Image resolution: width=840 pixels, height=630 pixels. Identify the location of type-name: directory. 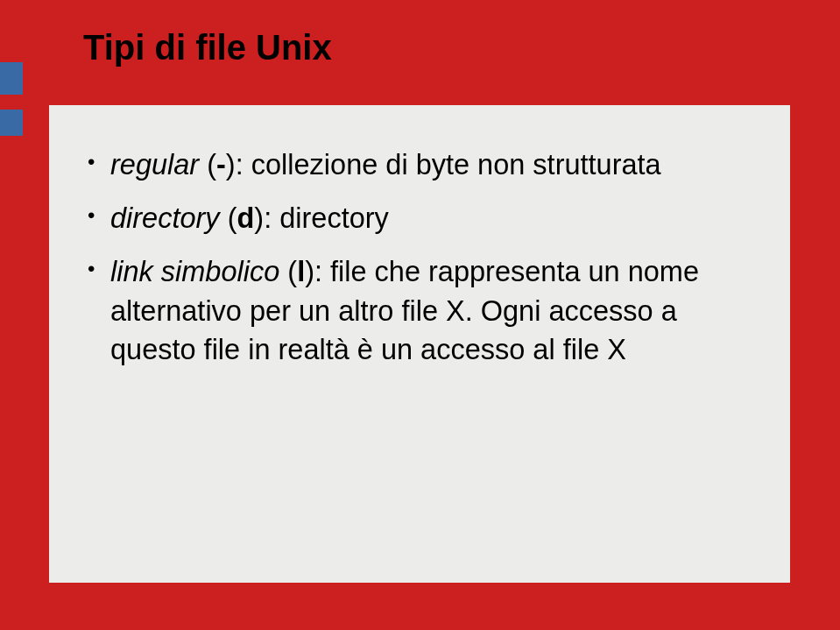
(165, 218).